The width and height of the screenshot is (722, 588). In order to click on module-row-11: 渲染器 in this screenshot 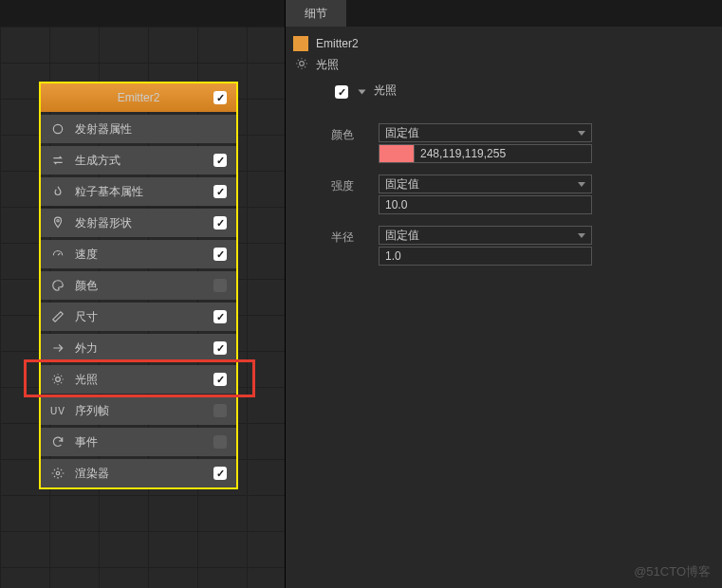, I will do `click(139, 473)`.